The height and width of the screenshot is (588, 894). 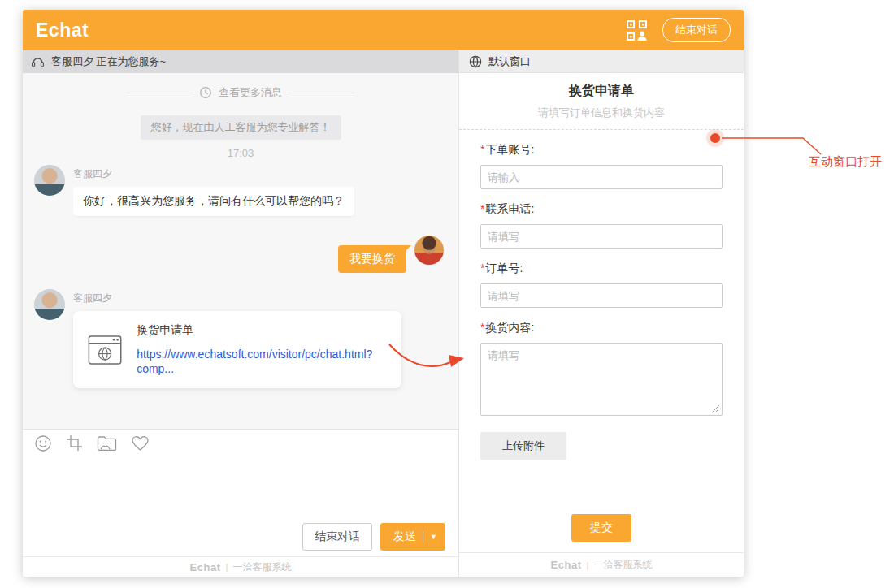 I want to click on system-notice-bubble: 您好，现在由人工客服为您专业解答！, so click(x=241, y=128).